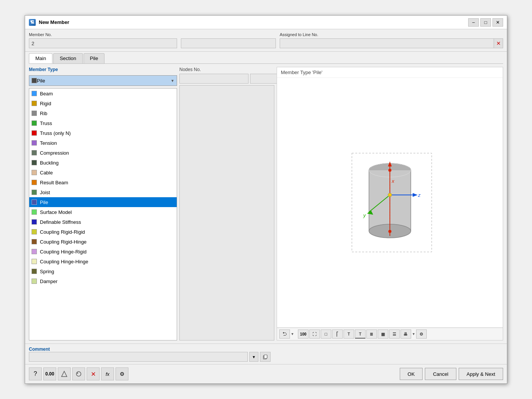 This screenshot has width=532, height=399. Describe the element at coordinates (413, 334) in the screenshot. I see `print-dropdown: ▼` at that location.